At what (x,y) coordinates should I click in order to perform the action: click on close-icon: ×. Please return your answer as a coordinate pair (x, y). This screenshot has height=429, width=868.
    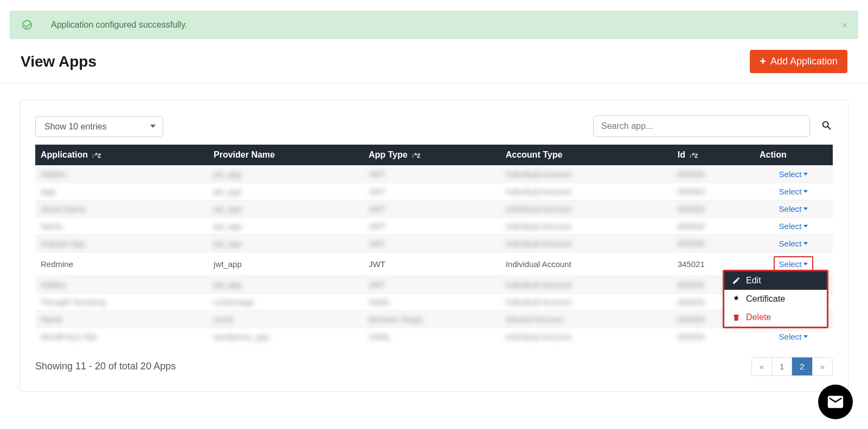
    Looking at the image, I should click on (845, 25).